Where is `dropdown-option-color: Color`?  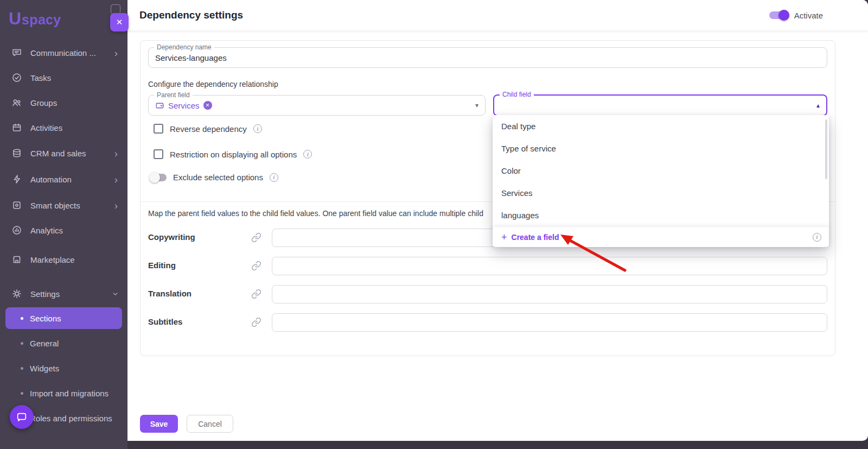
dropdown-option-color: Color is located at coordinates (661, 170).